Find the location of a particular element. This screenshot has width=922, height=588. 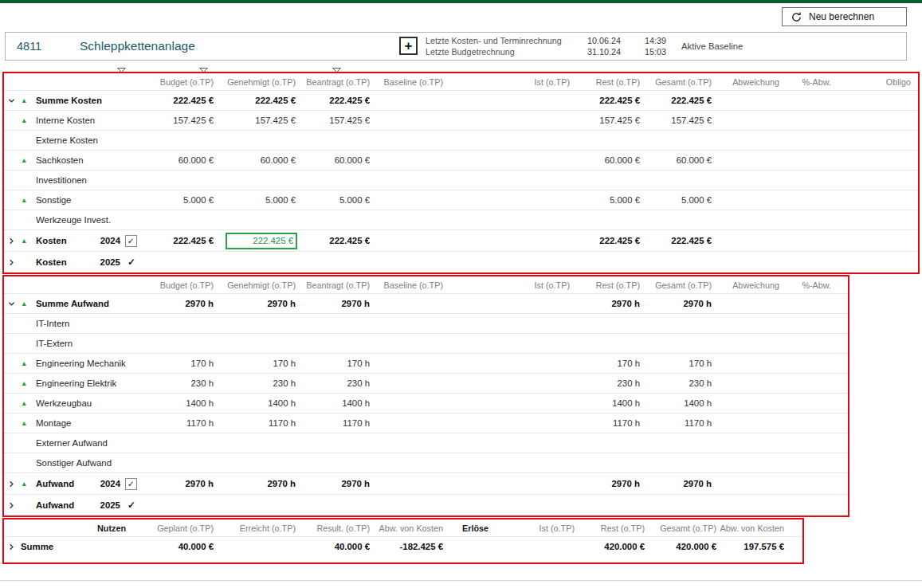

row-investitionen: Investitionen is located at coordinates (461, 180).